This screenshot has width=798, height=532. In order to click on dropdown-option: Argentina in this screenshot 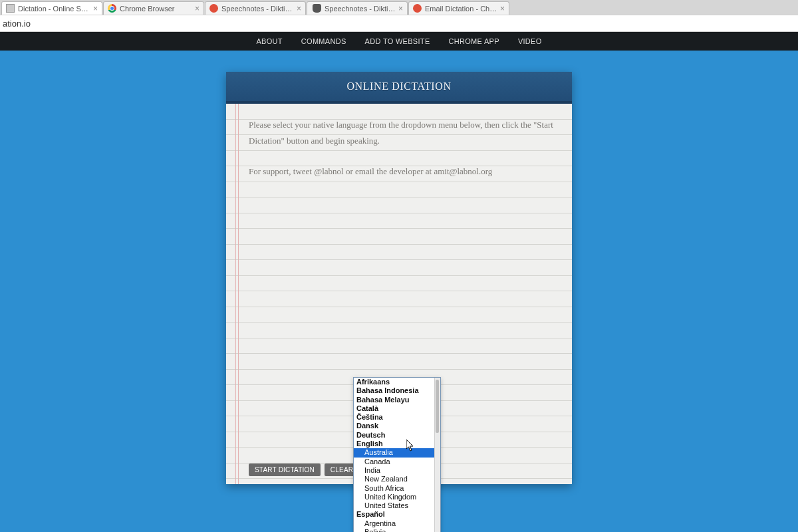, I will do `click(397, 524)`.